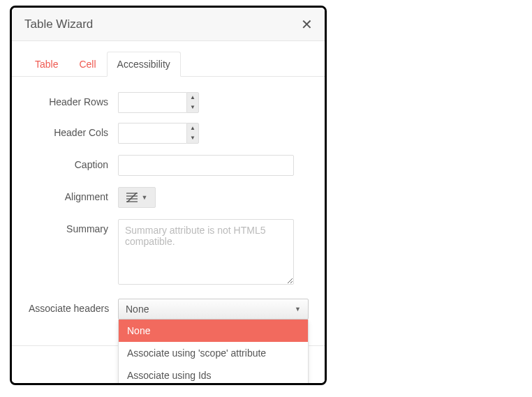 This screenshot has height=397, width=532. What do you see at coordinates (193, 128) in the screenshot?
I see `header-cols-up: ▲` at bounding box center [193, 128].